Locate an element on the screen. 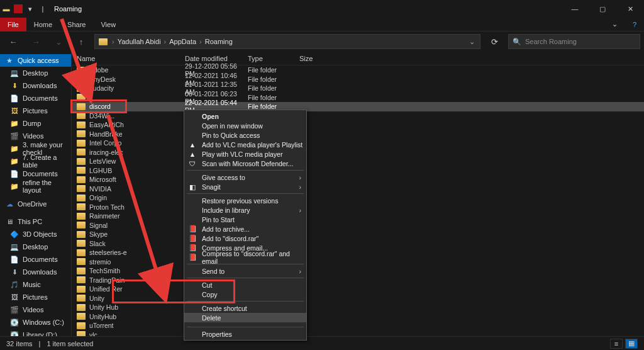 This screenshot has height=350, width=644. ribbon-expand-icon: ⌄ is located at coordinates (615, 25).